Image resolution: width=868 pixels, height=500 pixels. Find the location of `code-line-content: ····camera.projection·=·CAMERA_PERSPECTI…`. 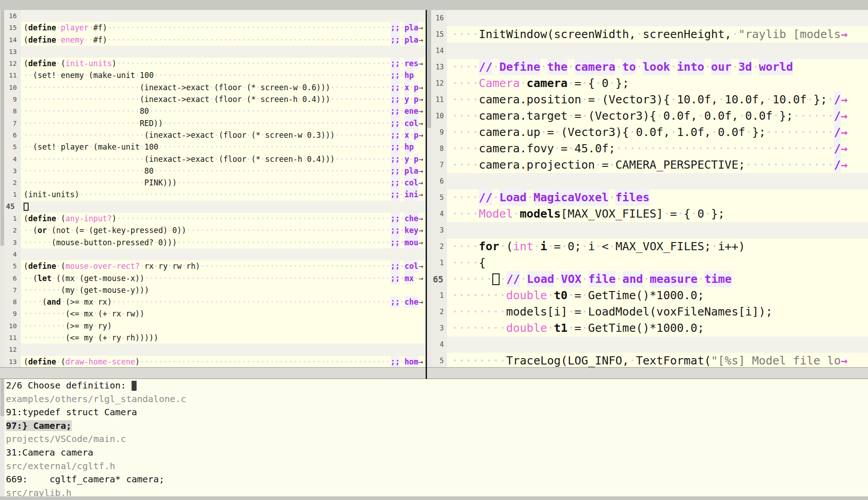

code-line-content: ····camera.projection·=·CAMERA_PERSPECTI… is located at coordinates (657, 165).